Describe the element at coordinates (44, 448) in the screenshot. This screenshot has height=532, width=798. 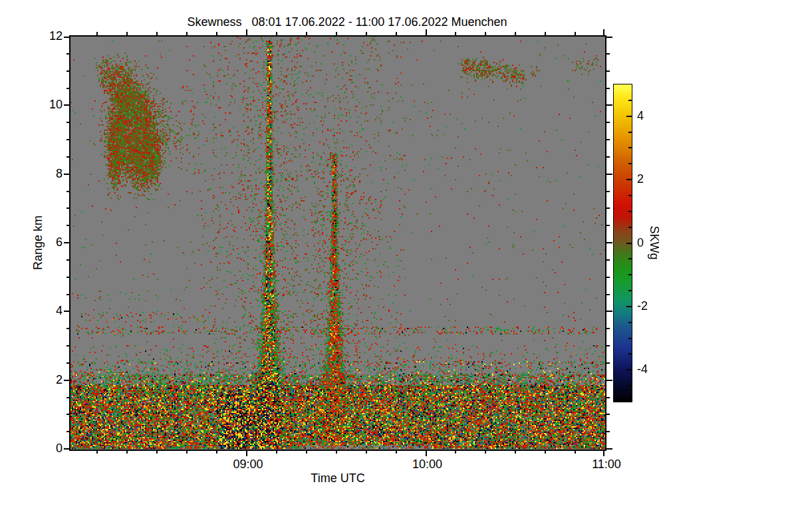
I see `y-tick-label: 0` at that location.